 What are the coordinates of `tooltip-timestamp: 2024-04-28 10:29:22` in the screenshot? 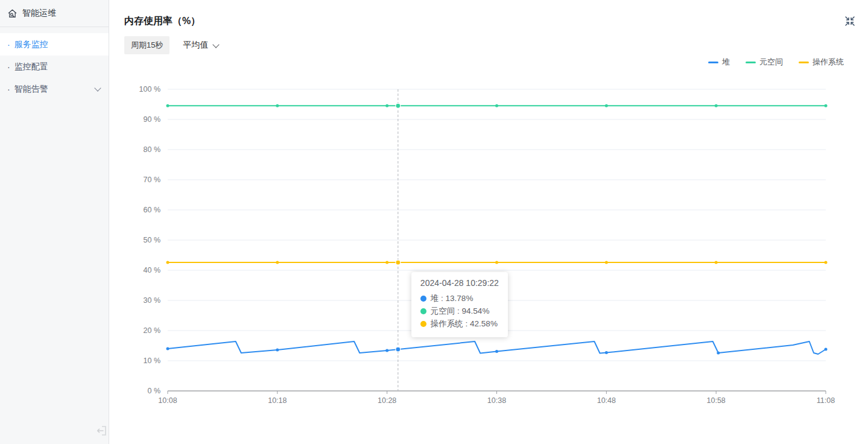 It's located at (460, 283).